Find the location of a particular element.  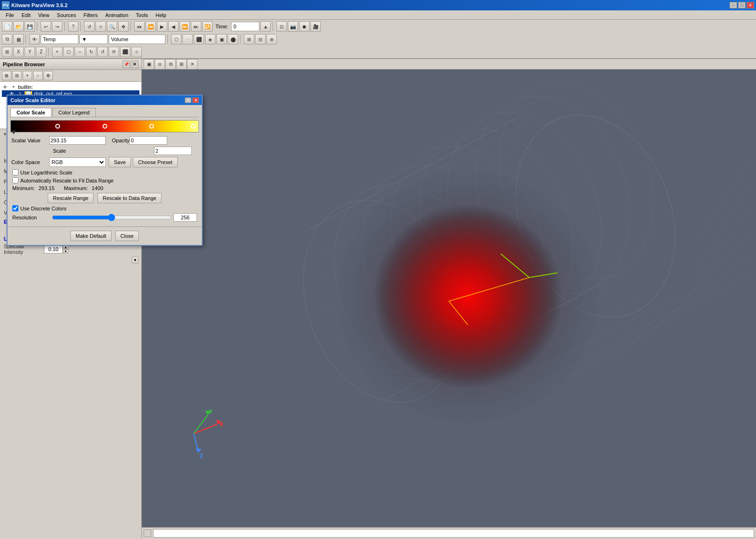

view-rot-cw: ↻ is located at coordinates (91, 52).